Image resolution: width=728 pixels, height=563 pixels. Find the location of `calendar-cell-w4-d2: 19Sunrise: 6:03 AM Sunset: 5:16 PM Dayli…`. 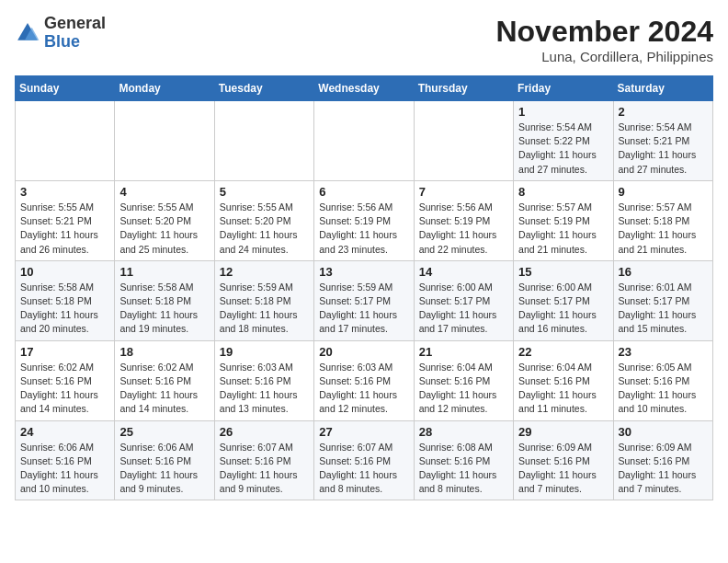

calendar-cell-w4-d2: 19Sunrise: 6:03 AM Sunset: 5:16 PM Dayli… is located at coordinates (264, 381).